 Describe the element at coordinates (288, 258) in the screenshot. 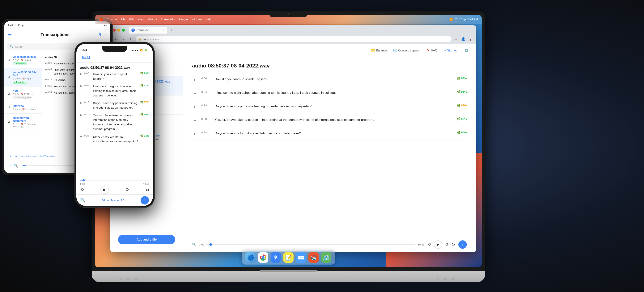

I see `dock-notes: 📝` at that location.